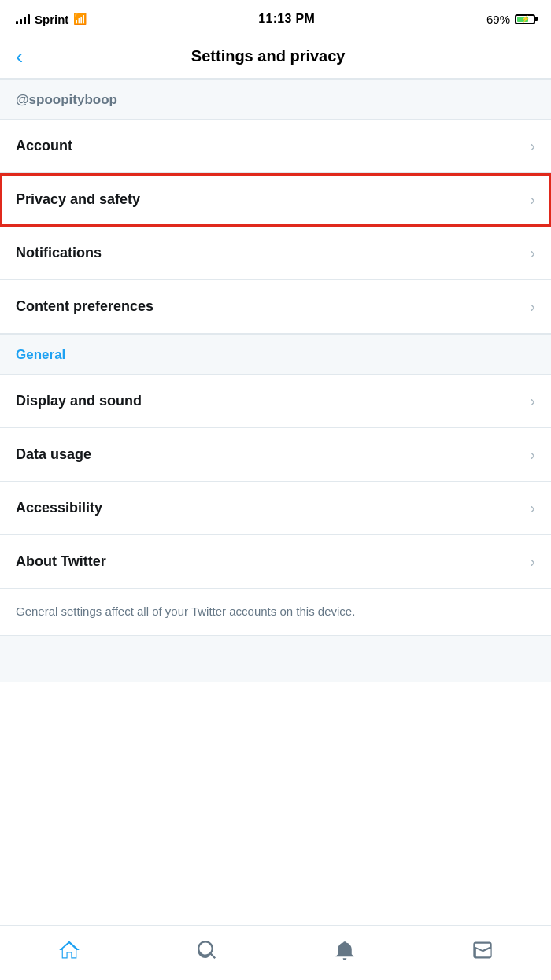 The height and width of the screenshot is (980, 551). Describe the element at coordinates (41, 354) in the screenshot. I see `general-section-title: General` at that location.